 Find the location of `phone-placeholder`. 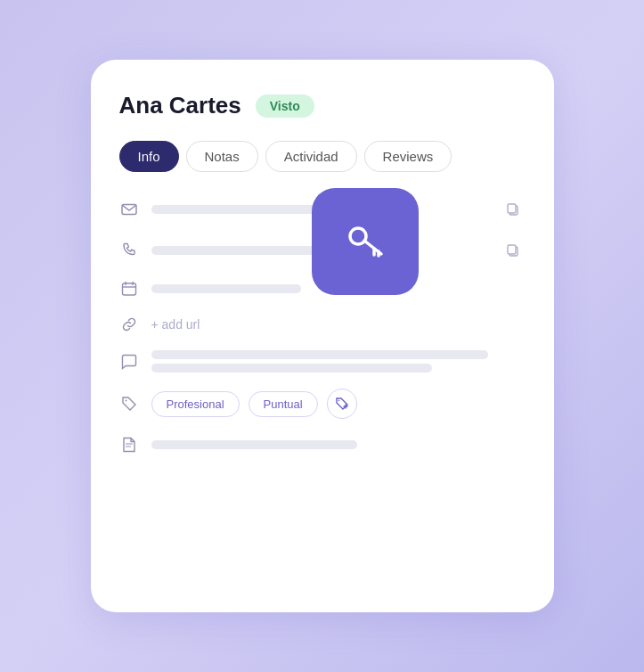

phone-placeholder is located at coordinates (244, 250).